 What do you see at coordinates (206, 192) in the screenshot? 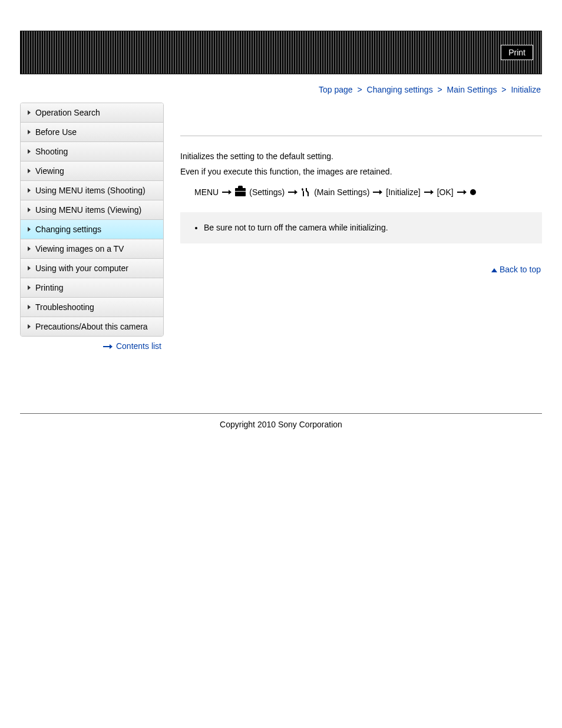
I see `path-menu: MENU` at bounding box center [206, 192].